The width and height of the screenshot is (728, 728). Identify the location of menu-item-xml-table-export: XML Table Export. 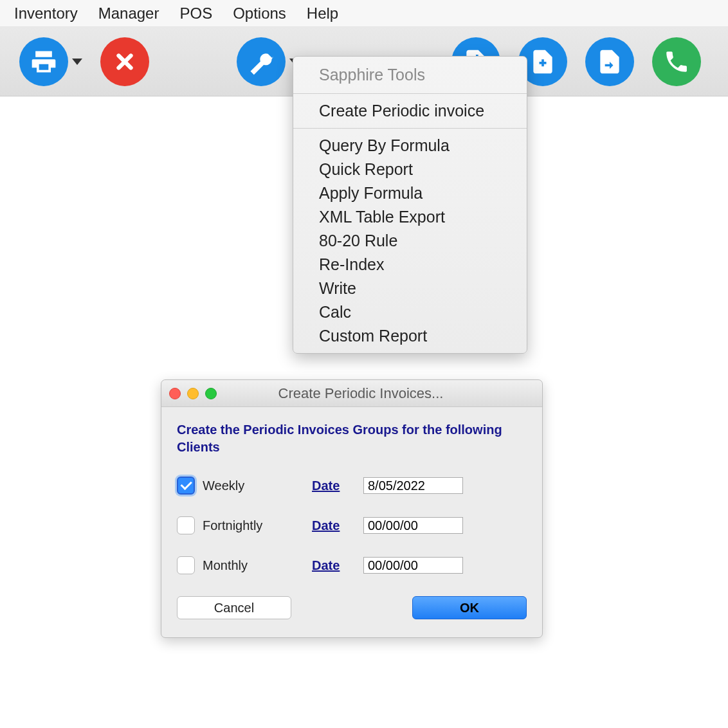
(410, 217).